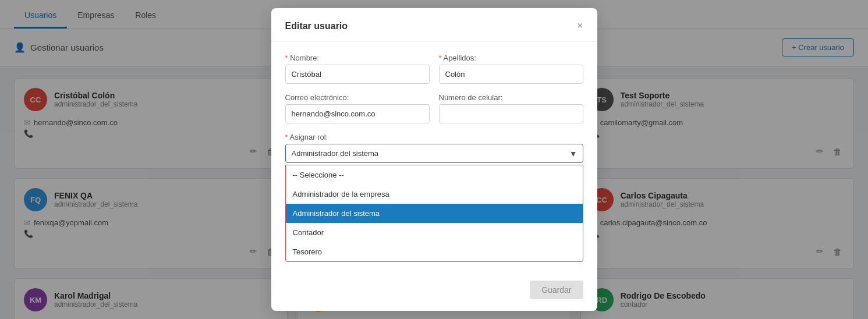  I want to click on rol-select: -- Seleccione --Administrador de la empr…, so click(434, 154).